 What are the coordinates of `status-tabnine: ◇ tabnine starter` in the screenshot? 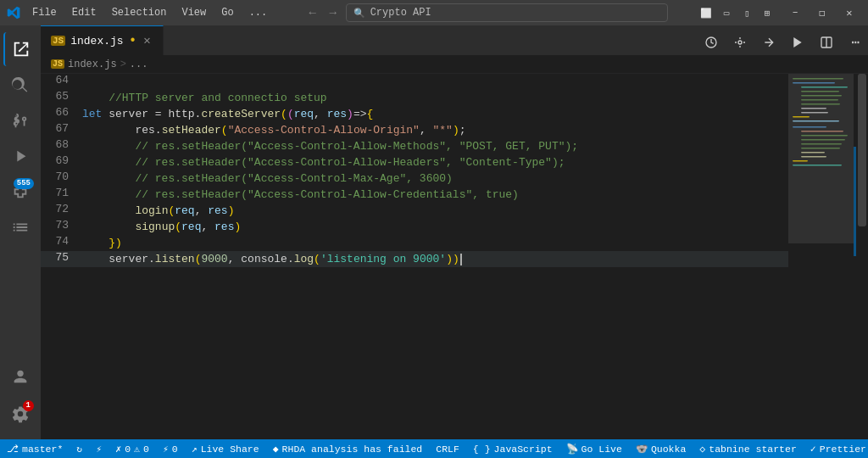 It's located at (748, 449).